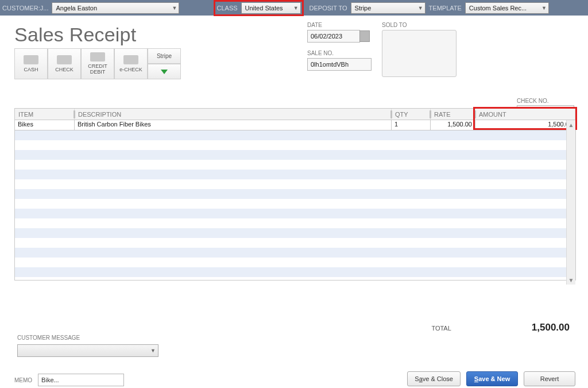 The width and height of the screenshot is (588, 388). Describe the element at coordinates (131, 70) in the screenshot. I see `pay-echeck-label: e-CHECK` at that location.